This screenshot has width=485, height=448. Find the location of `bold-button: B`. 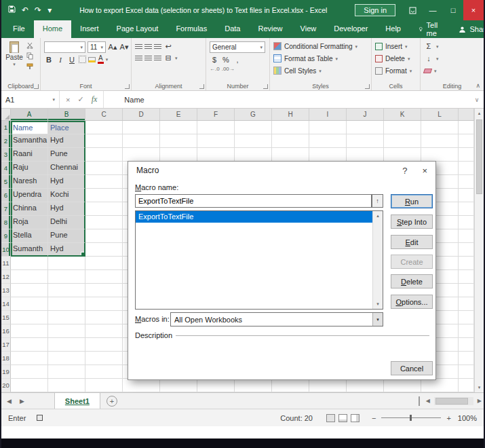

bold-button: B is located at coordinates (49, 60).